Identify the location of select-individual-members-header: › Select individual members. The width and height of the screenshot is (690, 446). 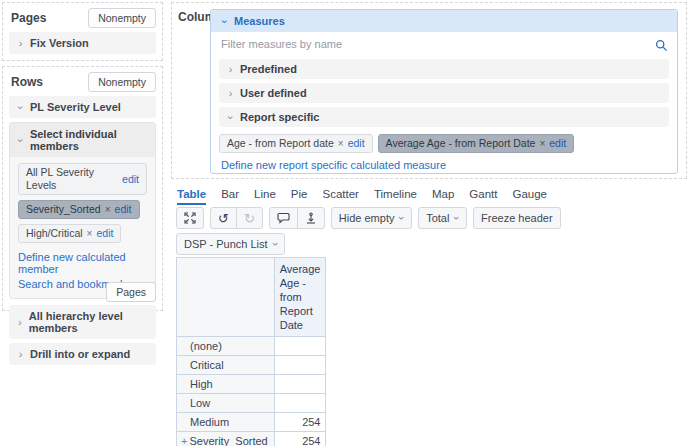
(82, 140).